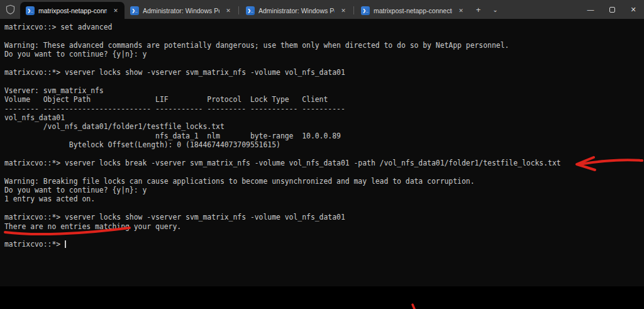 This screenshot has height=309, width=644. What do you see at coordinates (181, 10) in the screenshot?
I see `tab-administrator-powershell-1: ❯_ Administrator: Windows Powe ✕` at bounding box center [181, 10].